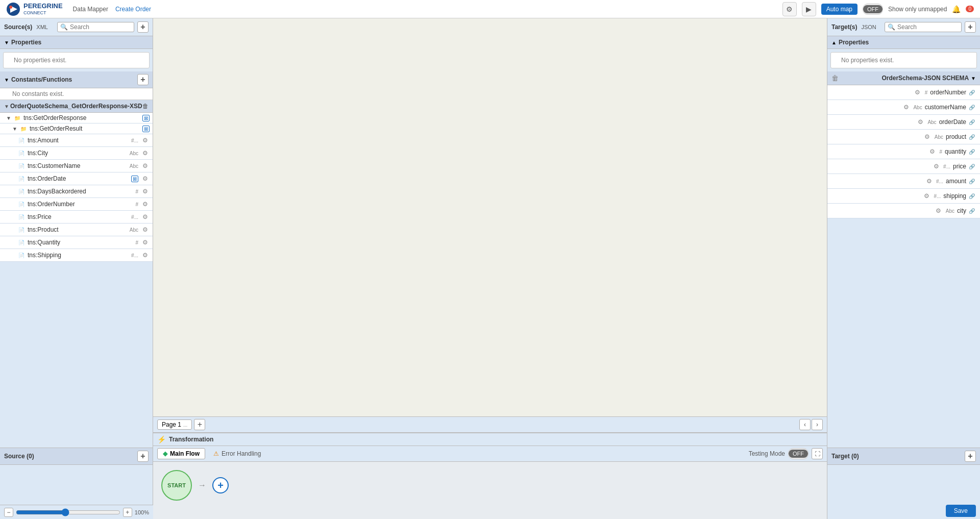  Describe the element at coordinates (143, 27) in the screenshot. I see `source-add-button: +` at that location.